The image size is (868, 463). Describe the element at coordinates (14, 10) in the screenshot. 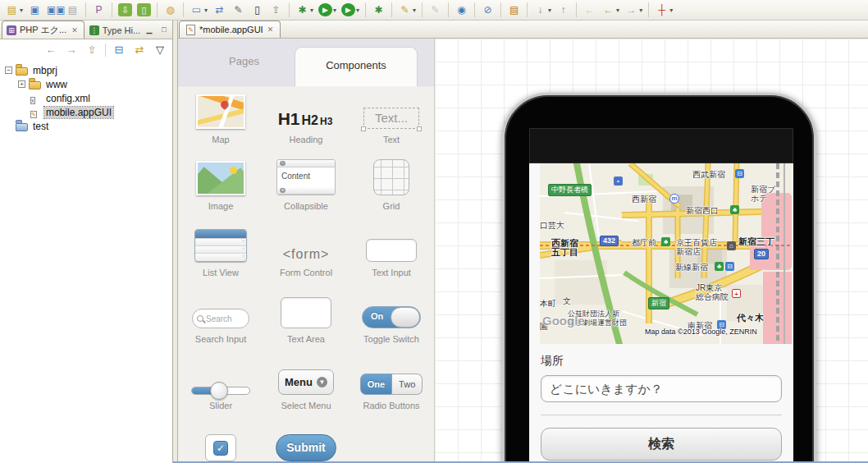

I see `new-wizard-icon: ▤▾` at that location.